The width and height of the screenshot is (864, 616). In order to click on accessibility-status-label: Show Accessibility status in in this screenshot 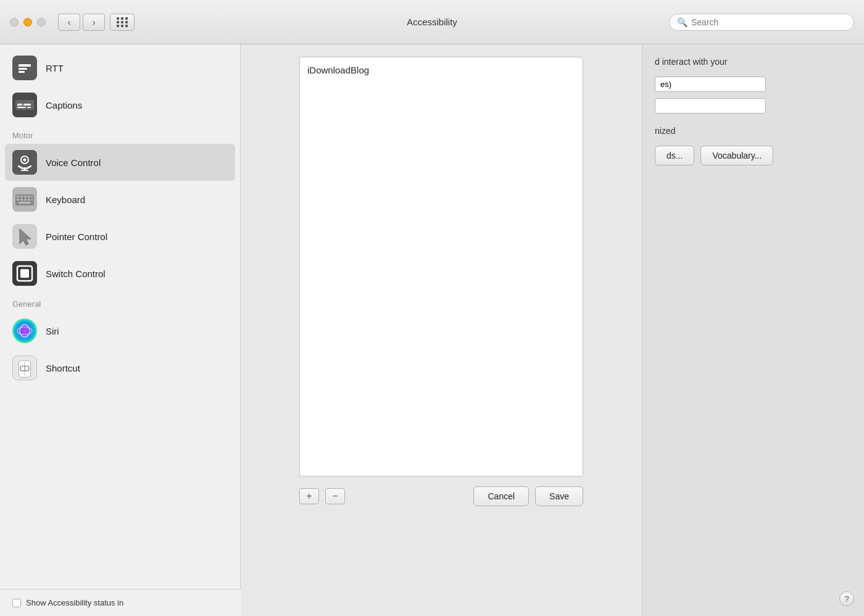, I will do `click(75, 602)`.